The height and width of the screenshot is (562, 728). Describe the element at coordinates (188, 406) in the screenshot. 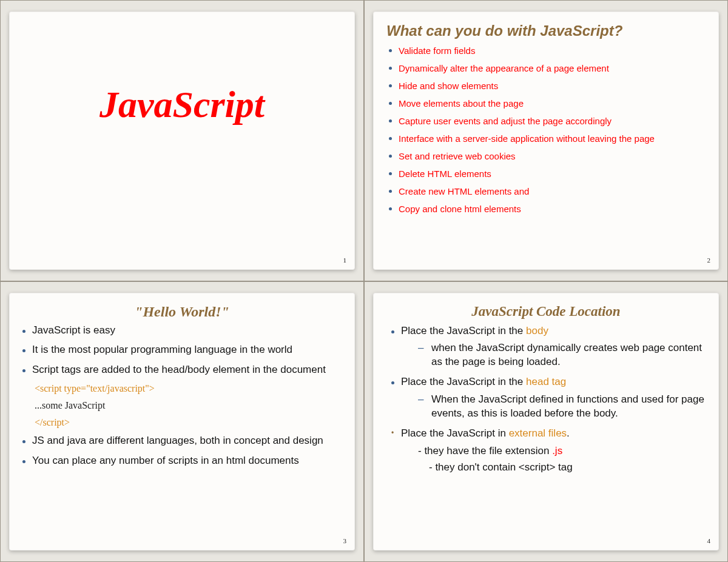

I see `code-body: ...some JavaScript` at that location.